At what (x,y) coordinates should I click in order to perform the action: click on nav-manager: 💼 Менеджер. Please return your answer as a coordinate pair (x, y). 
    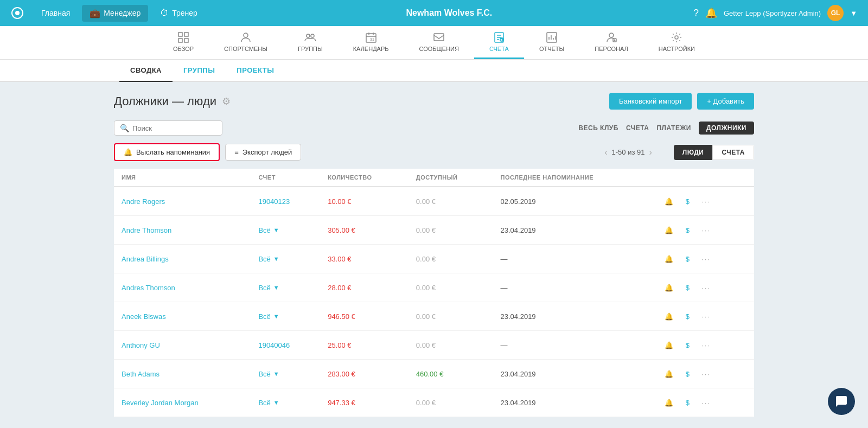
    Looking at the image, I should click on (115, 13).